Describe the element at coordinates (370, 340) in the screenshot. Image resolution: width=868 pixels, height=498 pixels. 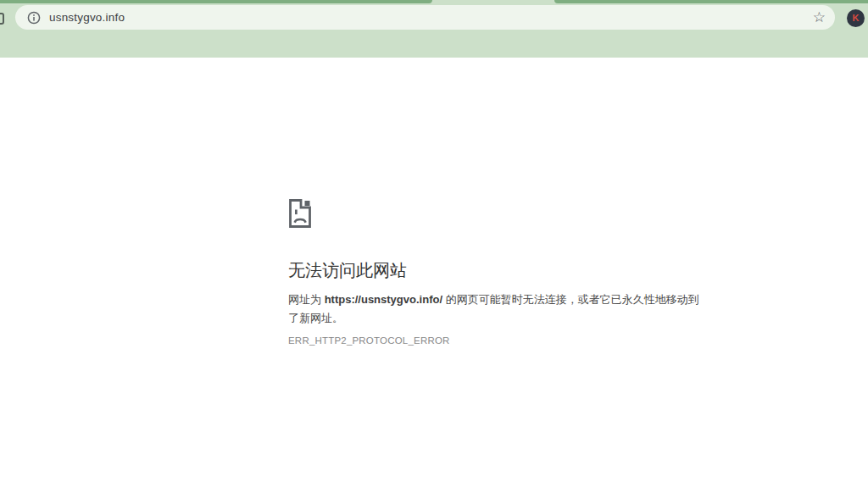
I see `error-code: ERR_HTTP2_PROTOCOL_ERROR` at that location.